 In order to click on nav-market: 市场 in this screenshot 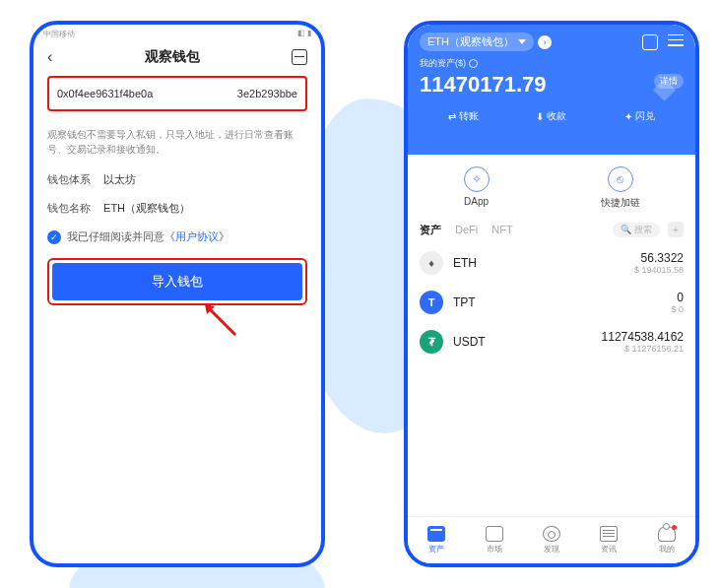, I will do `click(494, 540)`.